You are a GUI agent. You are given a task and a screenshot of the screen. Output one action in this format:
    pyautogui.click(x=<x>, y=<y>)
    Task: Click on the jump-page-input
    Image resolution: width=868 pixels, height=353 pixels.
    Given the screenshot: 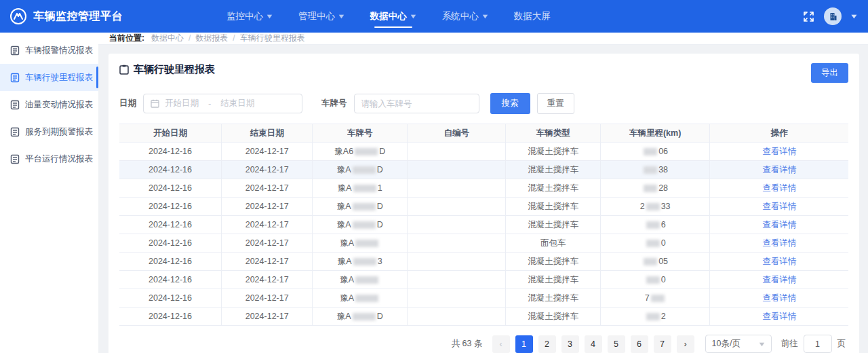 What is the action you would take?
    pyautogui.click(x=818, y=343)
    